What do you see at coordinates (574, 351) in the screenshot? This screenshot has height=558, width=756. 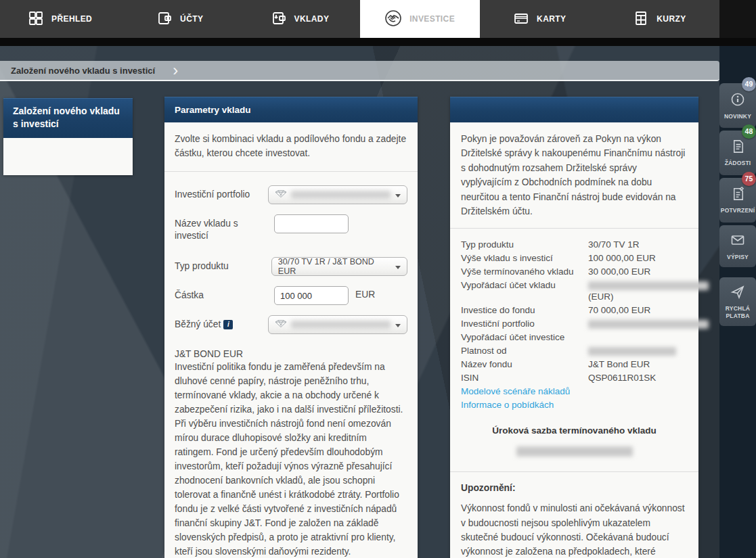 I see `detail-row: Platnost od` at bounding box center [574, 351].